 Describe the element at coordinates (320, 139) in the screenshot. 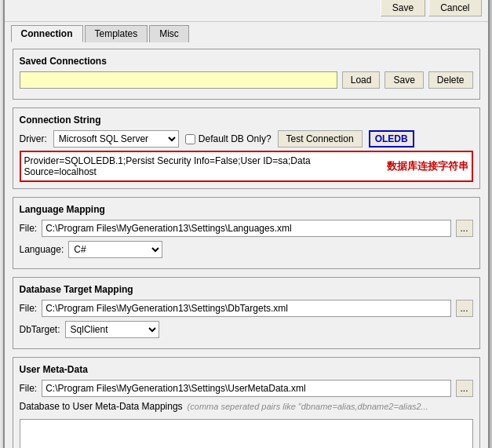

I see `test-connection-button: Test Connection` at that location.